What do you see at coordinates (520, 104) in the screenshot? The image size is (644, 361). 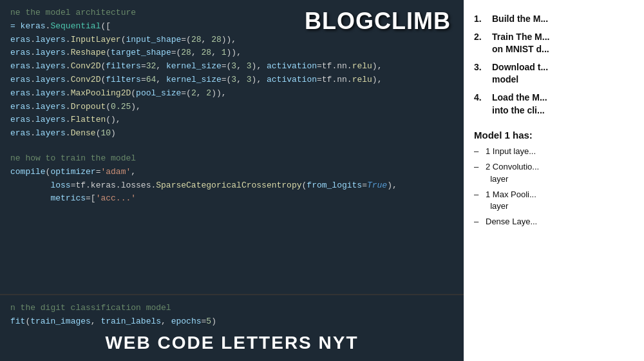 I see `step-text-4: Load the M...into the cli...` at bounding box center [520, 104].